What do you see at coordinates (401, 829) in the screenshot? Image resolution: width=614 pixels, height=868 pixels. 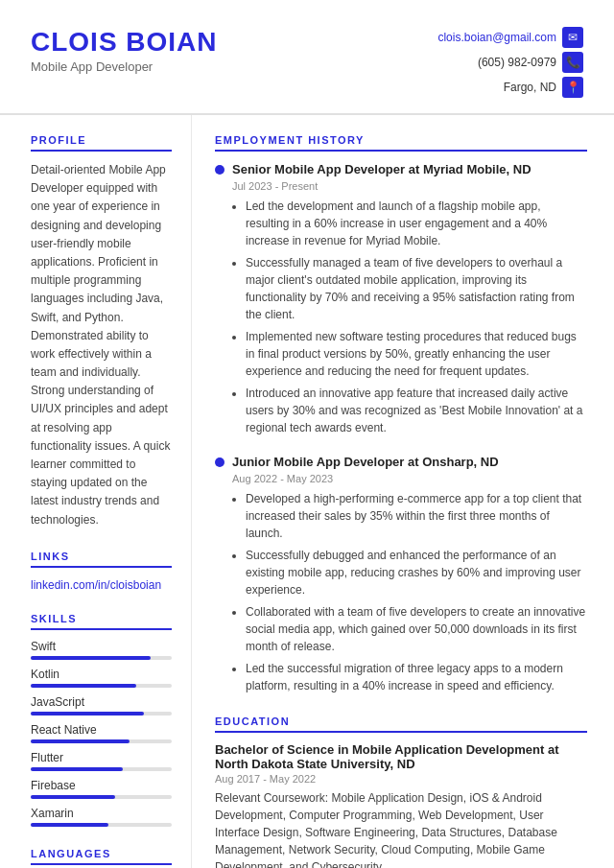 I see `edu-text: Relevant Coursework: Mobile Application …` at bounding box center [401, 829].